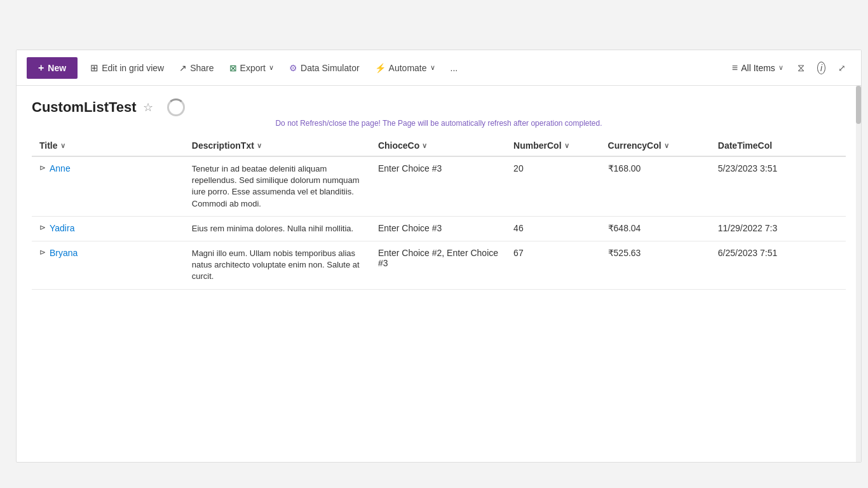 The height and width of the screenshot is (488, 868). What do you see at coordinates (438, 107) in the screenshot?
I see `list-header: CustomListTest ☆` at bounding box center [438, 107].